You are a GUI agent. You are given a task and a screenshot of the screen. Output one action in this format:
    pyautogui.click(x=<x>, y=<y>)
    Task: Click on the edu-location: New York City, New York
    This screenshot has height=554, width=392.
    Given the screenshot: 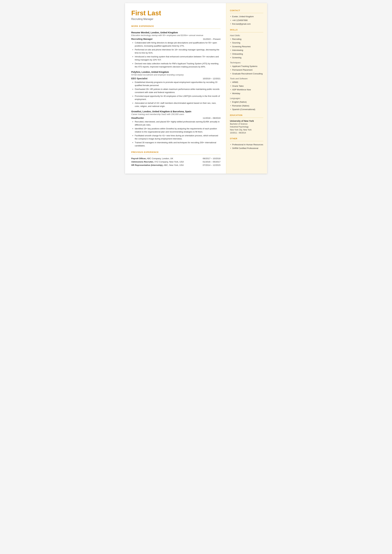 What is the action you would take?
    pyautogui.click(x=247, y=130)
    